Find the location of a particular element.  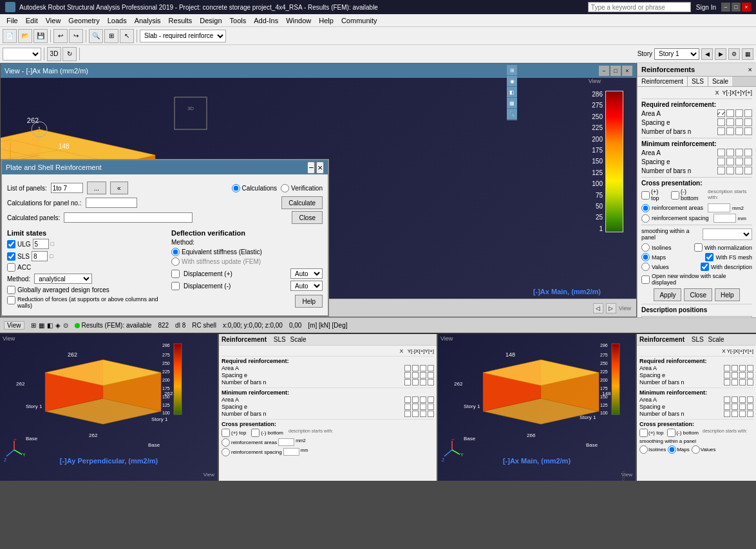

fr-req-sp-y2 is located at coordinates (742, 375).